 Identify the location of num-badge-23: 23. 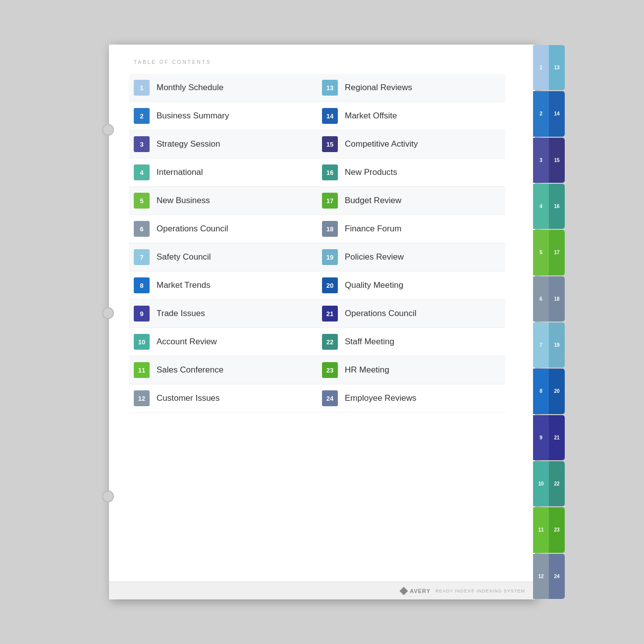
(330, 370).